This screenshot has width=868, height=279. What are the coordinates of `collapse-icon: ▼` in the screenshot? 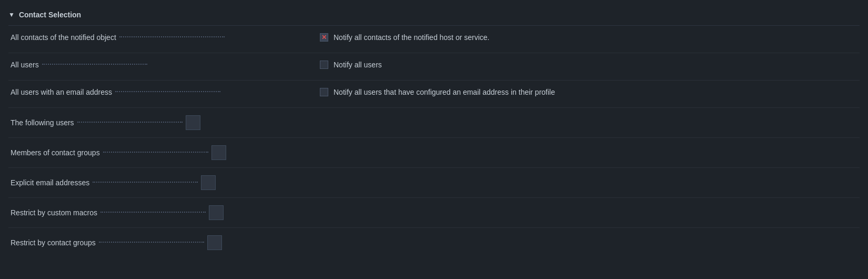 It's located at (12, 15).